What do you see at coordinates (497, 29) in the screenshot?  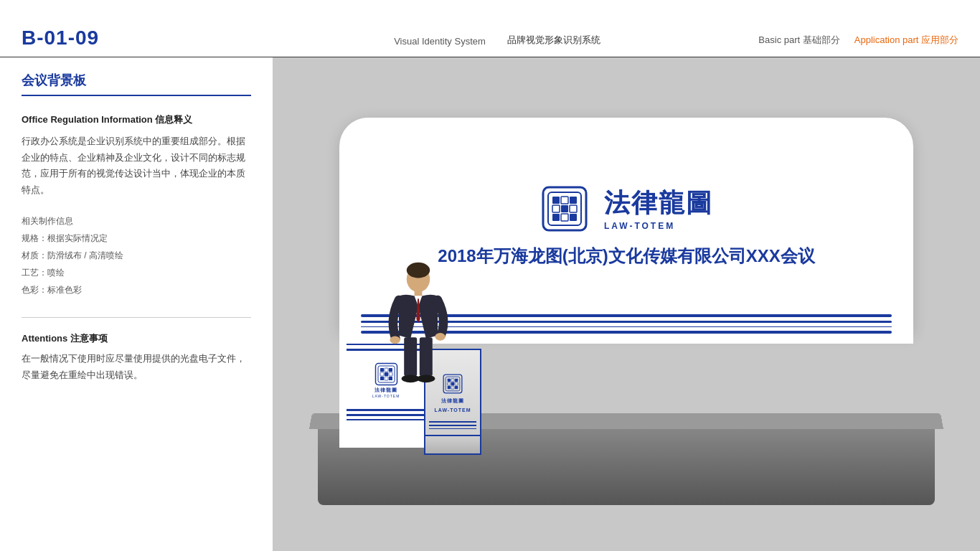 I see `header-center: Visual Identity System 品牌视觉形象识别系统` at bounding box center [497, 29].